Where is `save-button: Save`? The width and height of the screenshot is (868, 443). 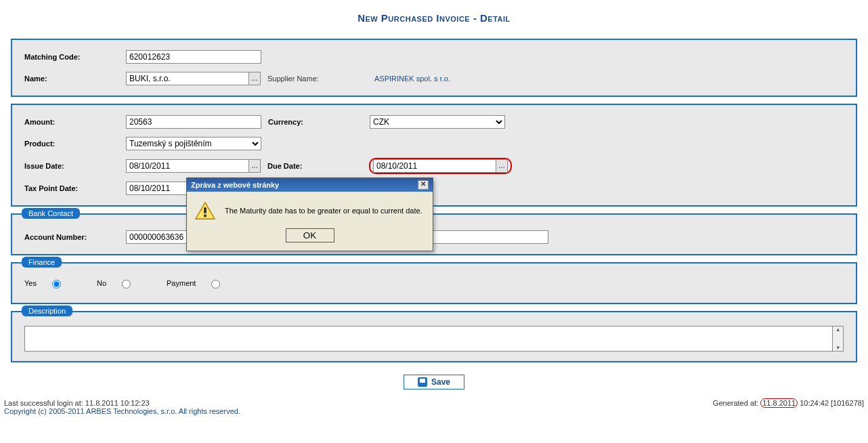
save-button: Save is located at coordinates (434, 382).